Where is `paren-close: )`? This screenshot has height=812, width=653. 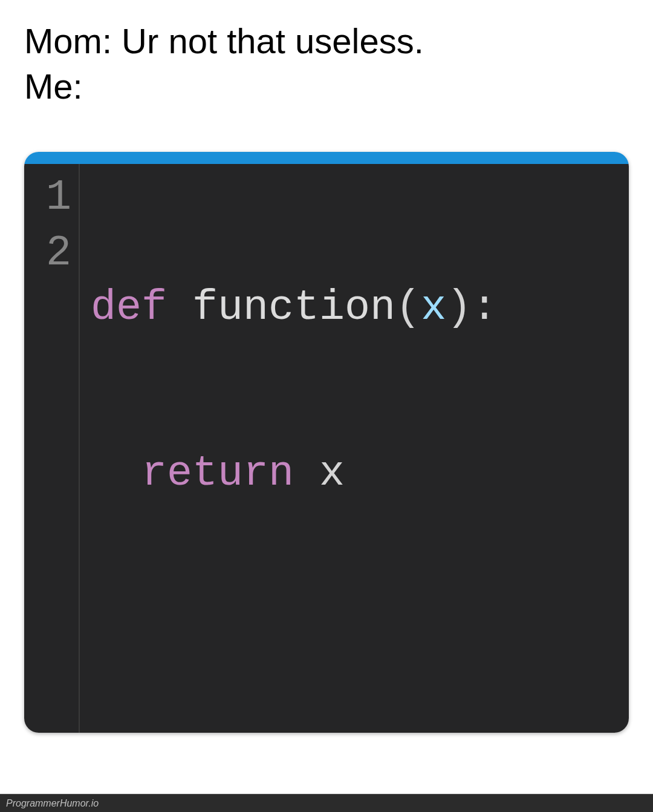
paren-close: ) is located at coordinates (459, 307).